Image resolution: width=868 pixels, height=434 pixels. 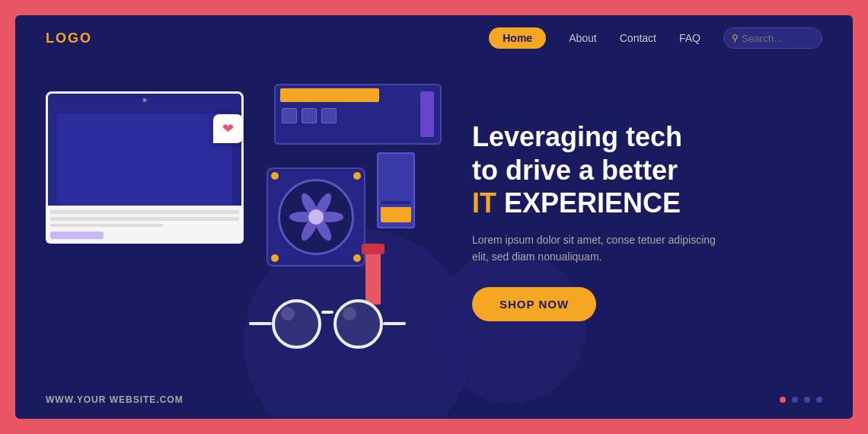 I want to click on nav-contact: Contact, so click(x=638, y=38).